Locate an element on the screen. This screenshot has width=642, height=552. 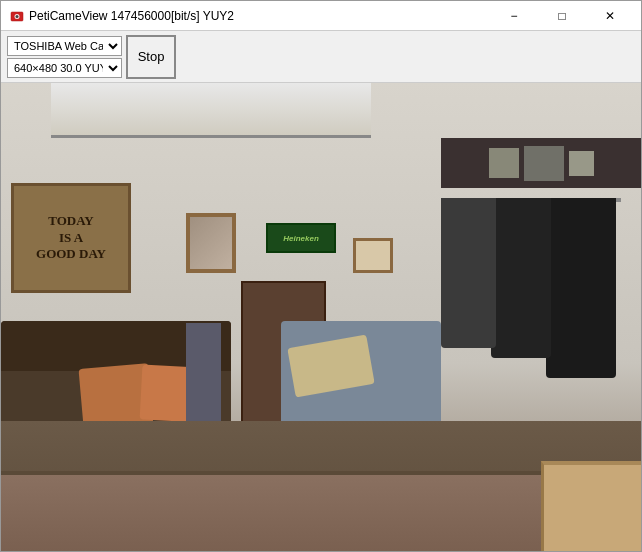
title-bar: PetiCameView 147456000[bit/s] YUY2 − □ ✕ is located at coordinates (321, 16).